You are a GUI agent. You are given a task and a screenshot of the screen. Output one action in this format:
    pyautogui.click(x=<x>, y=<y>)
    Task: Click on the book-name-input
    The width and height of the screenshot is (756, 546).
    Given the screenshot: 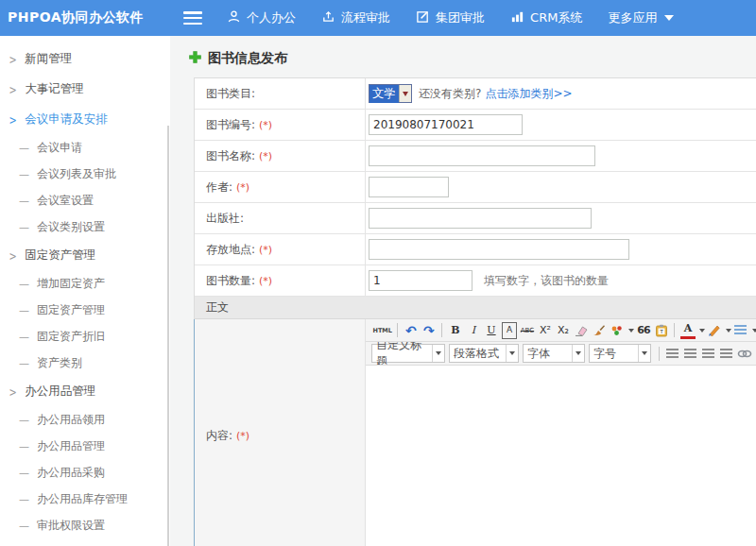 What is the action you would take?
    pyautogui.click(x=482, y=156)
    